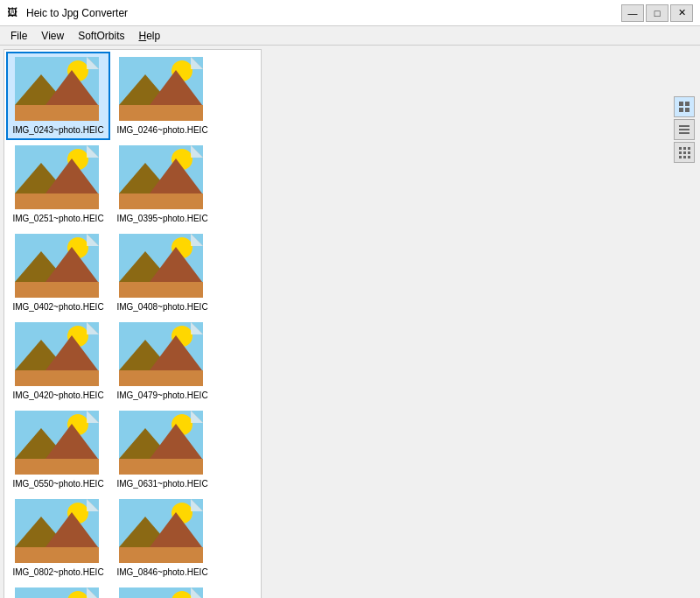 The width and height of the screenshot is (700, 598). What do you see at coordinates (58, 96) in the screenshot?
I see `file-item: IMG_0243~photo.HEIC` at bounding box center [58, 96].